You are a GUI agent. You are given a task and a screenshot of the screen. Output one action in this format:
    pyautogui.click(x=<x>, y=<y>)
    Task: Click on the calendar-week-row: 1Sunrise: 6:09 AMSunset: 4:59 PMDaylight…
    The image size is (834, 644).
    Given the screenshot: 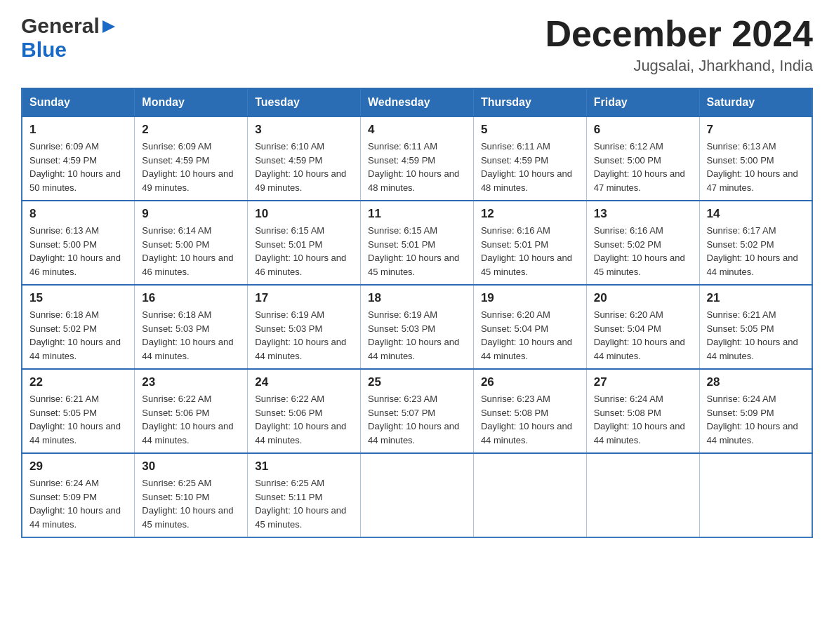 What is the action you would take?
    pyautogui.click(x=417, y=159)
    